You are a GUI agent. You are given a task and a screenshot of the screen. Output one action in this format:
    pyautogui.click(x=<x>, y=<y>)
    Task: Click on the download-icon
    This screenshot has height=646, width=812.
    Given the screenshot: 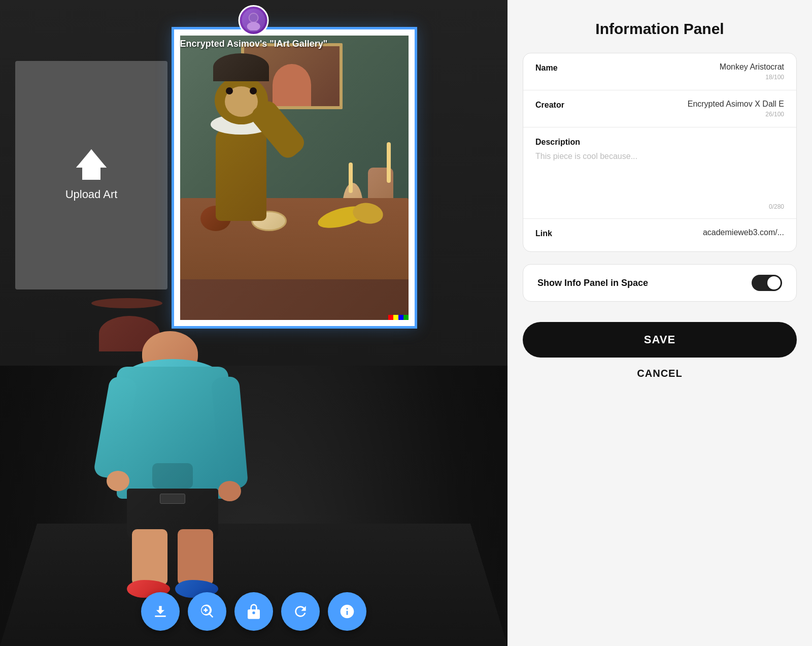 What is the action you would take?
    pyautogui.click(x=160, y=611)
    